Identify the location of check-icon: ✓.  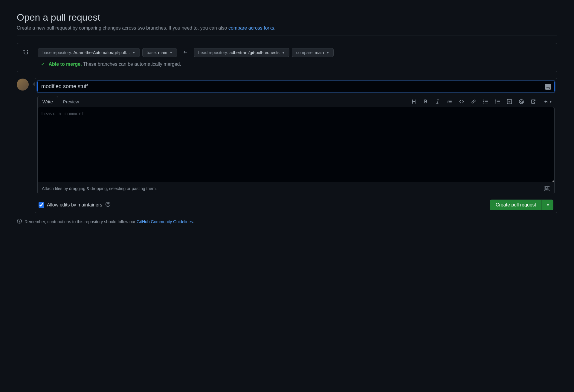
(43, 64).